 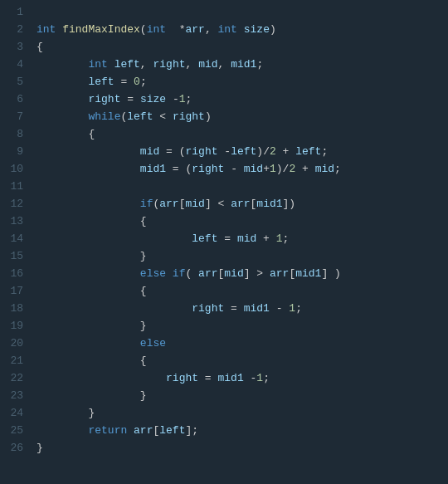 I want to click on line-num-11: 11, so click(x=15, y=186).